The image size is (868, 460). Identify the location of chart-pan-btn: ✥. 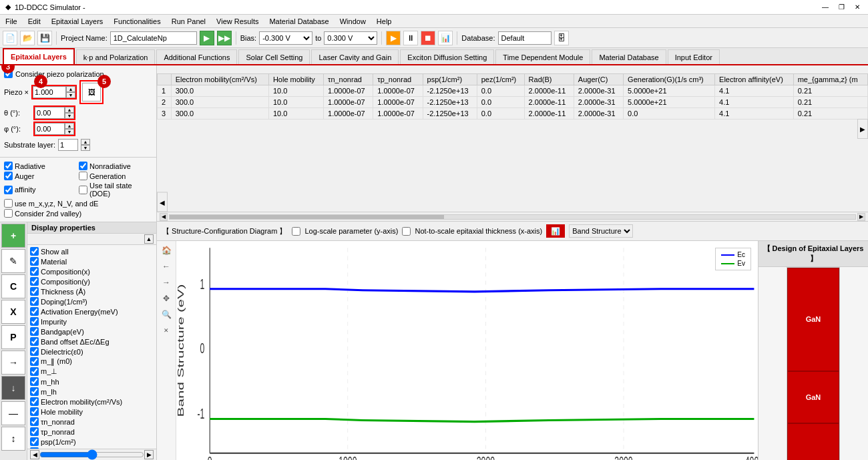
(166, 298).